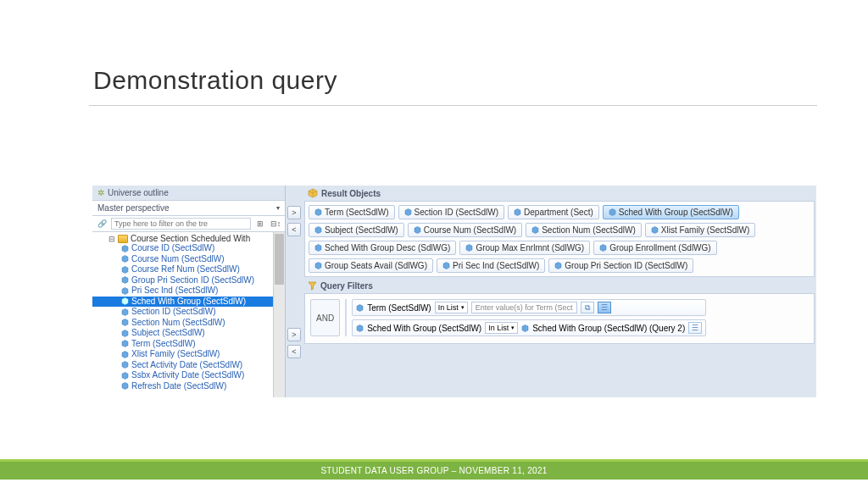  What do you see at coordinates (525, 247) in the screenshot?
I see `result-chip: Group Max Enrlmnt (SdlWG)` at bounding box center [525, 247].